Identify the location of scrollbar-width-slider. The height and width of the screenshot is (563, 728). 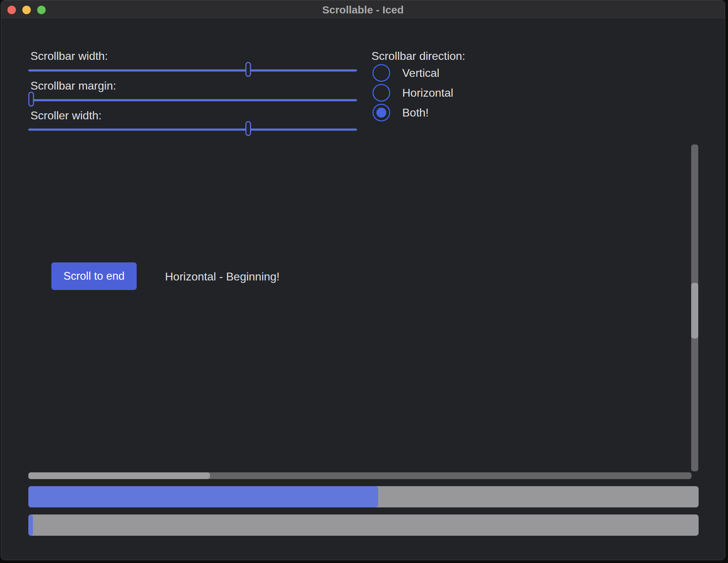
(193, 70).